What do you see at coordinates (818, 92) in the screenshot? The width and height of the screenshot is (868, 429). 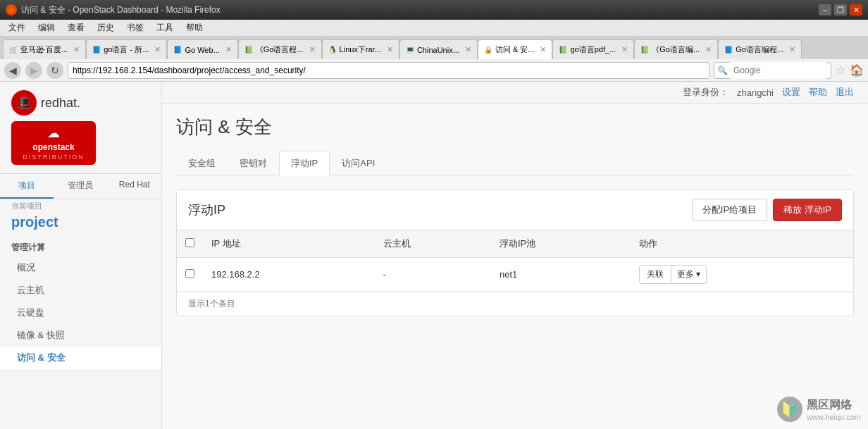 I see `help-link: 帮助` at bounding box center [818, 92].